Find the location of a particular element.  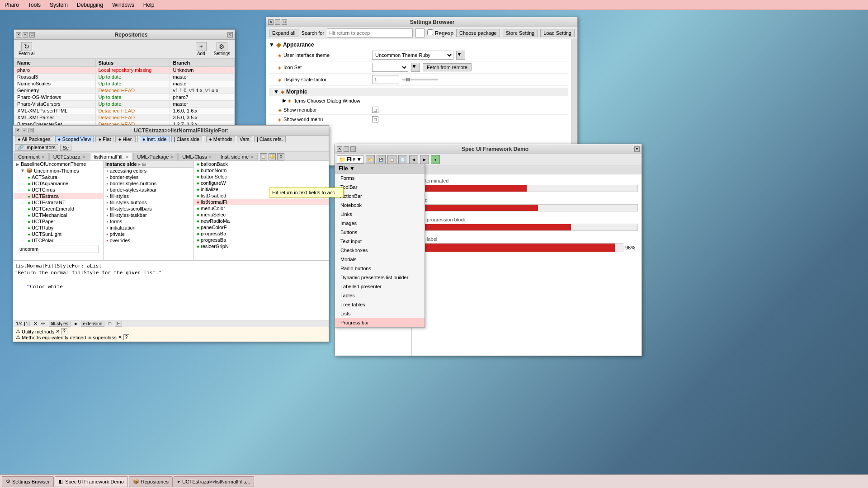

right-item-paneColorF: ◆ paneColorF is located at coordinates (261, 227).